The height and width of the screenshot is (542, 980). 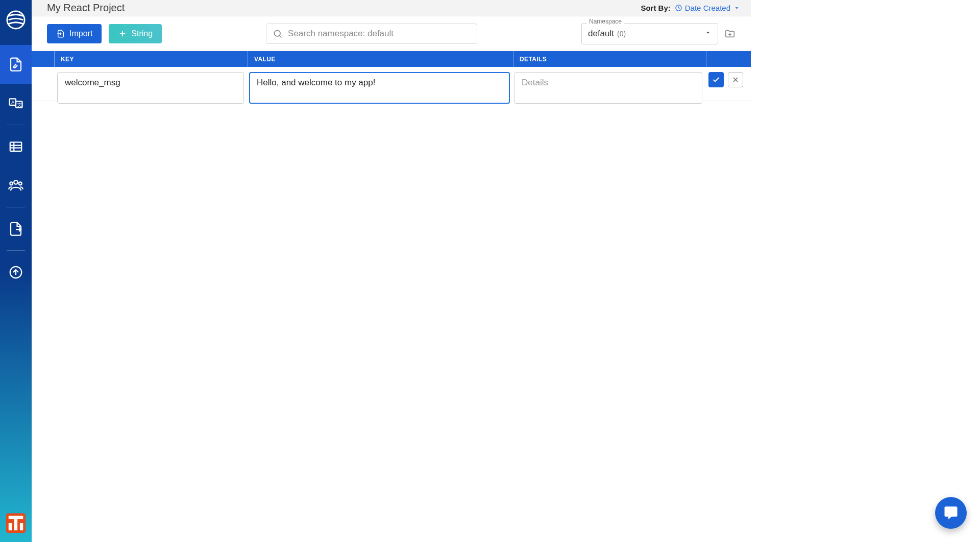 I want to click on col-header-key: KEY, so click(x=151, y=59).